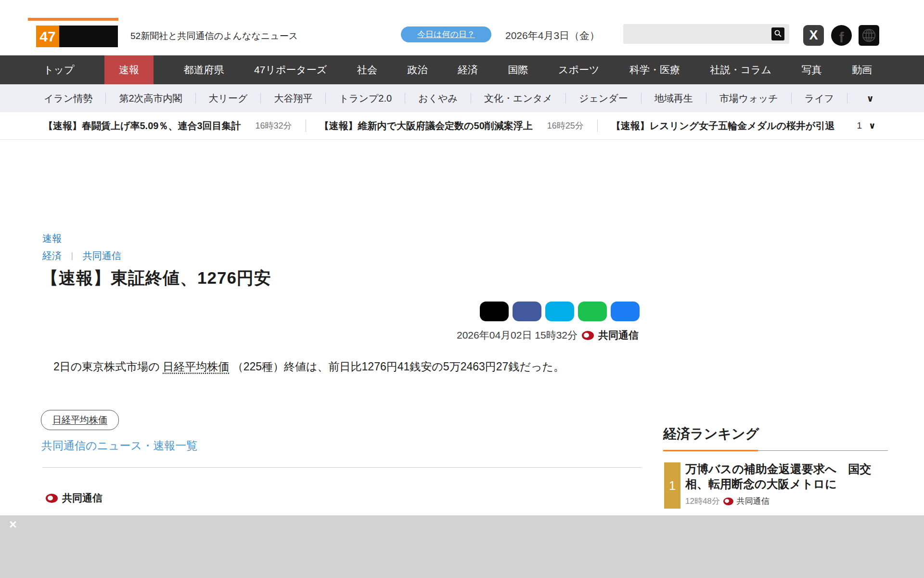 The image size is (924, 578). What do you see at coordinates (723, 126) in the screenshot?
I see `ticker-item-3-title: 【速報】レスリング女子五輪金メダルの桜井が引退` at bounding box center [723, 126].